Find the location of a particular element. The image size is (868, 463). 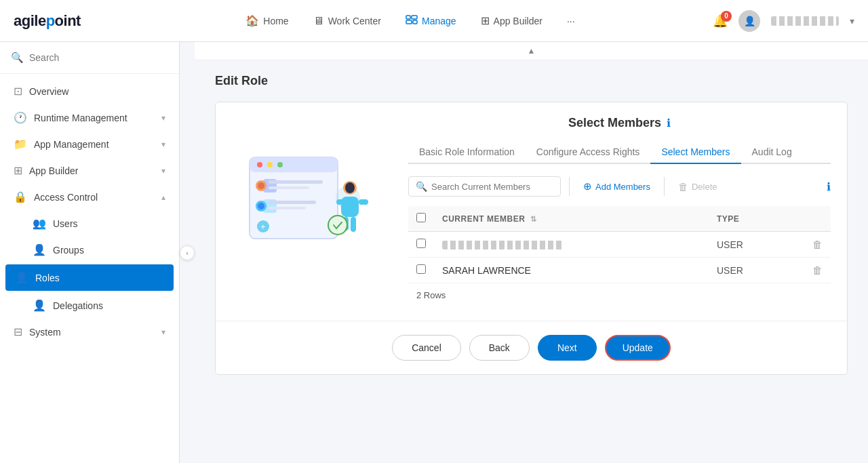

table-header: CURRENT MEMBER ⇅ TYPE is located at coordinates (620, 219).